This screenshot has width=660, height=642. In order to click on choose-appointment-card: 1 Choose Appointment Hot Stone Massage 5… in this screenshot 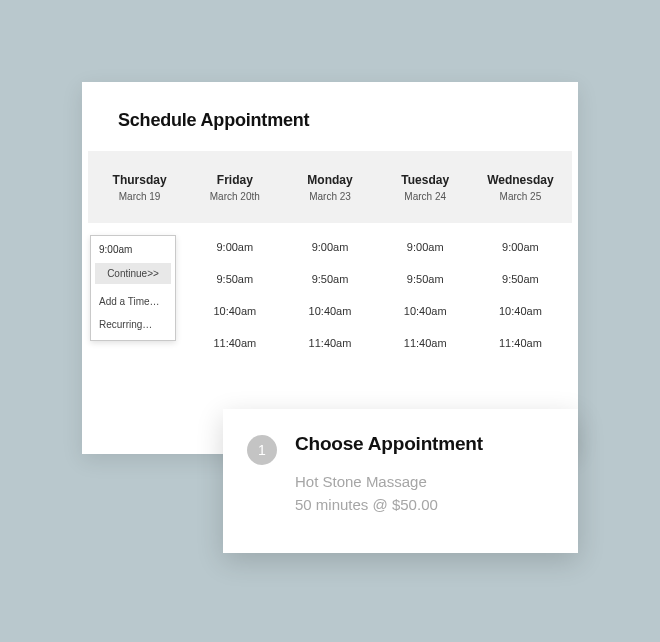, I will do `click(400, 481)`.